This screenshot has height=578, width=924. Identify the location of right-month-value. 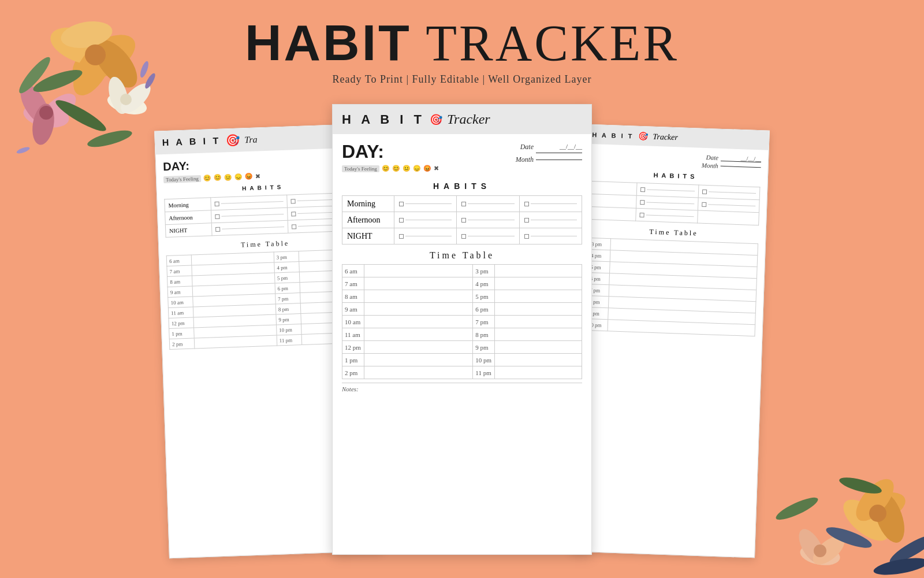
(741, 166).